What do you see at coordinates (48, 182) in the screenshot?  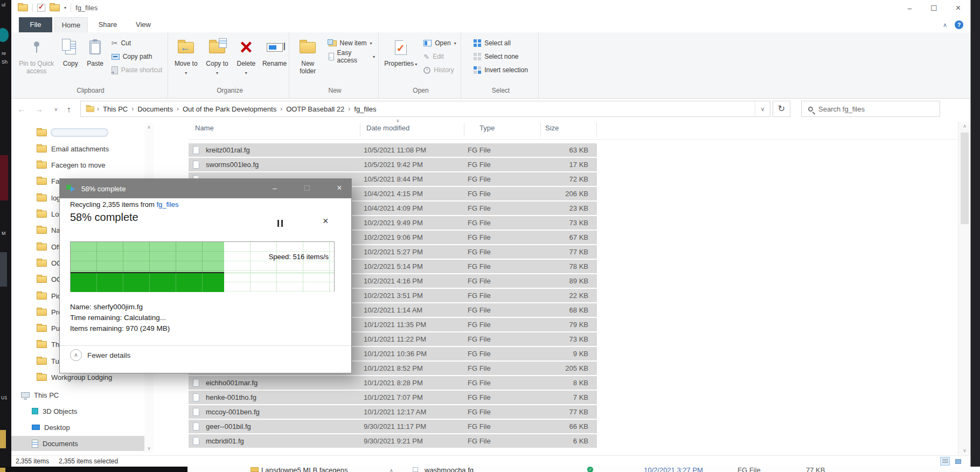 I see `sidebar-folder-fal: Fal` at bounding box center [48, 182].